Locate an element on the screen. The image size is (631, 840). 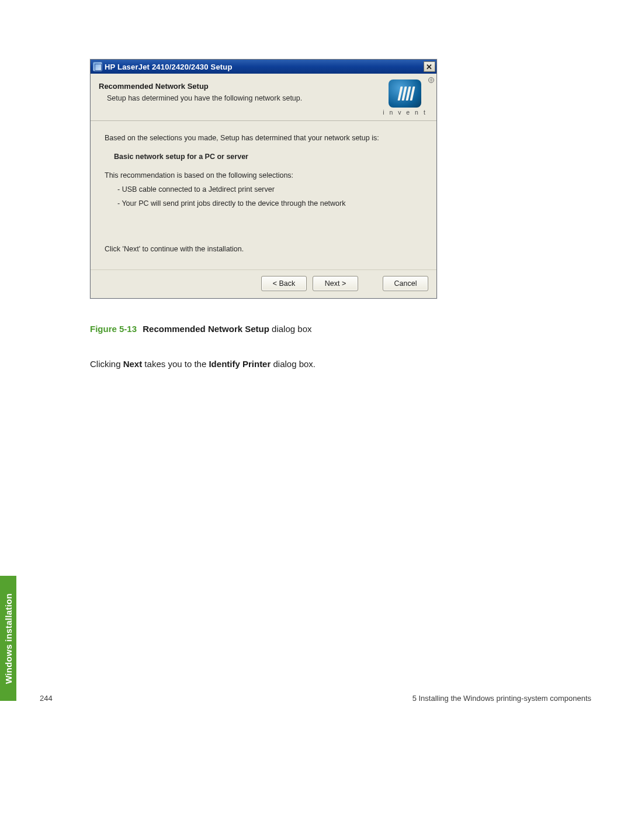
figure-bold: Recommended Network Setup is located at coordinates (206, 329).